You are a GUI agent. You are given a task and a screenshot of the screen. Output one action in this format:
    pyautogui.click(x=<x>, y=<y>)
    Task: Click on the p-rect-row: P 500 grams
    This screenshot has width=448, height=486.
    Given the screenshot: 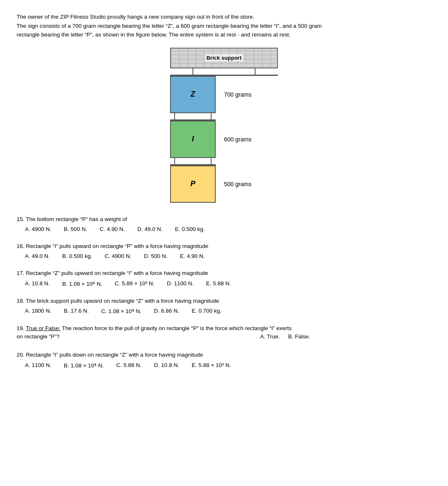 What is the action you would take?
    pyautogui.click(x=211, y=184)
    